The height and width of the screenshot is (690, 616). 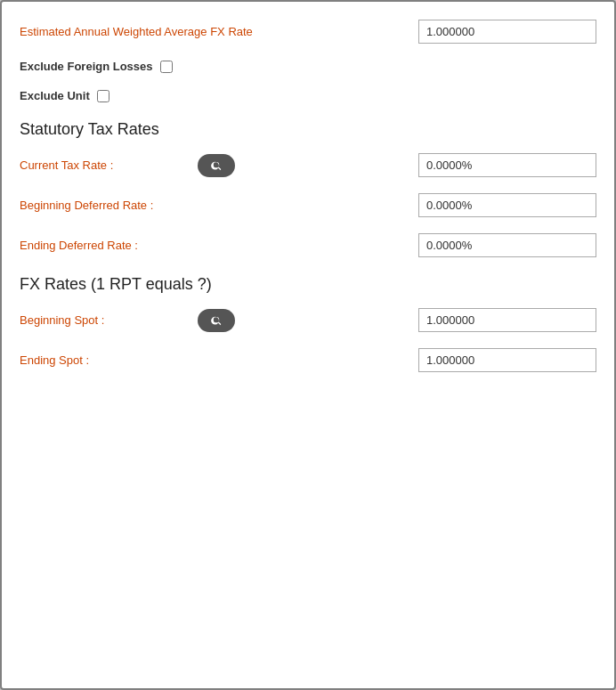 What do you see at coordinates (308, 96) in the screenshot?
I see `exclude-unit-row: Exclude Unit` at bounding box center [308, 96].